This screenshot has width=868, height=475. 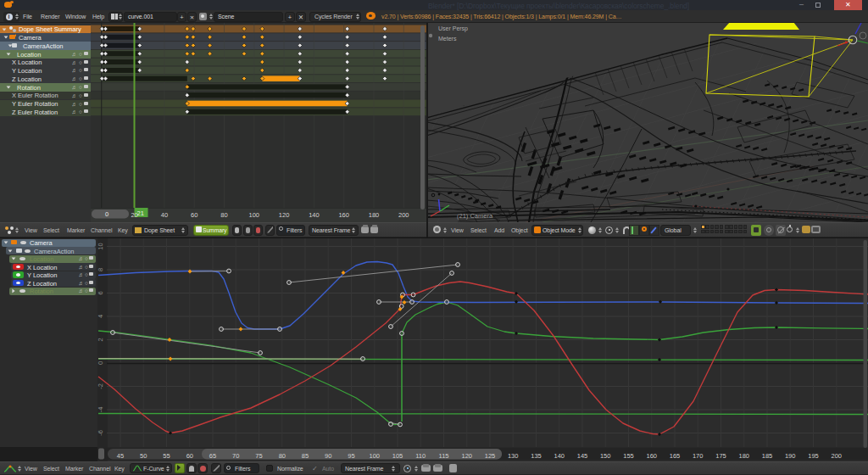 I want to click on svg-text: 165, so click(x=675, y=456).